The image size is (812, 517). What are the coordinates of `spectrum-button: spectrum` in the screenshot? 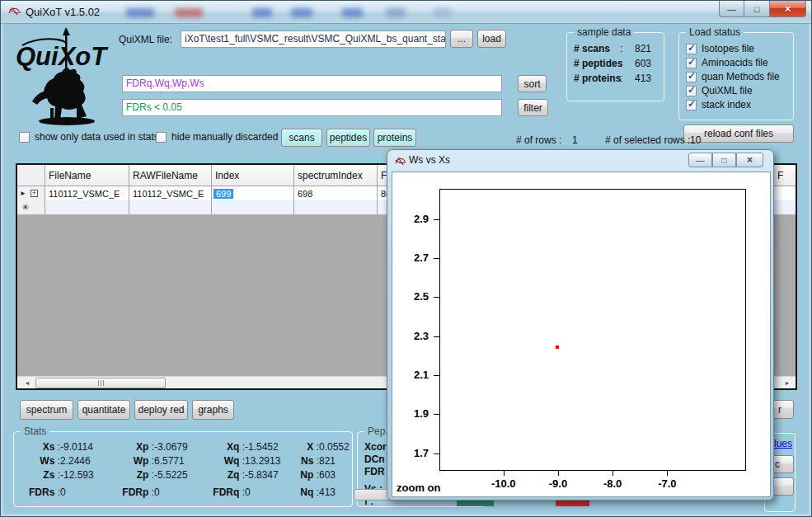 It's located at (46, 410).